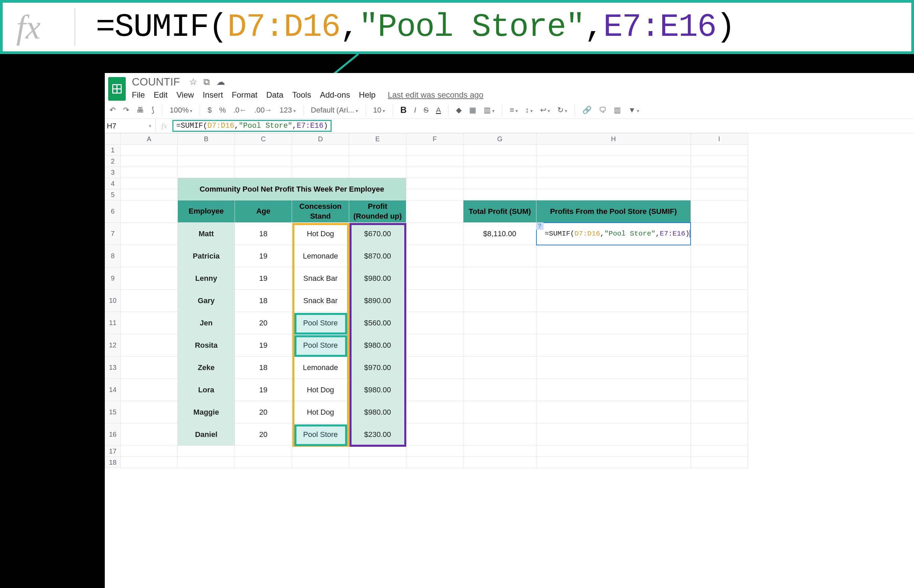 The height and width of the screenshot is (588, 914). Describe the element at coordinates (206, 139) in the screenshot. I see `col-header-B: B` at that location.